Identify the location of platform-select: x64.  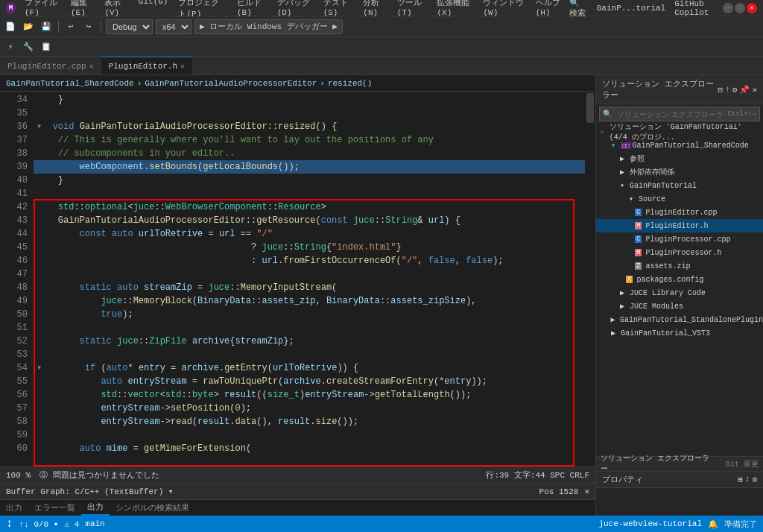
(174, 27).